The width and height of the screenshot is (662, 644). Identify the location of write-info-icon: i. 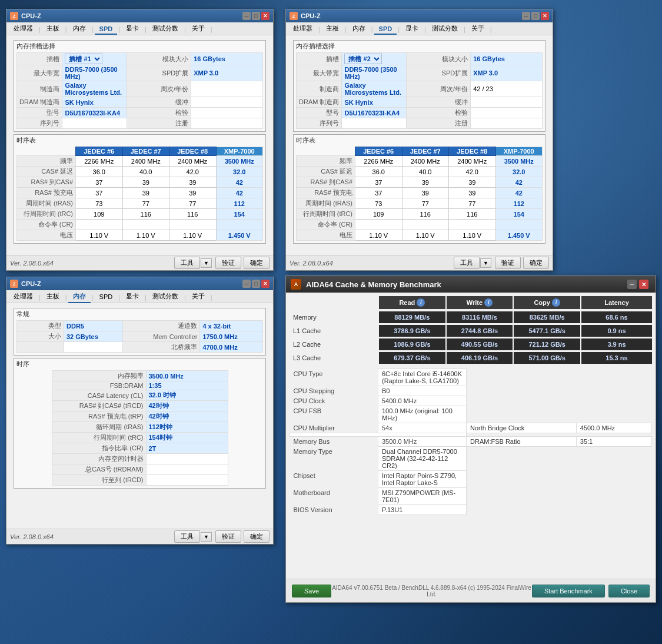
(488, 303).